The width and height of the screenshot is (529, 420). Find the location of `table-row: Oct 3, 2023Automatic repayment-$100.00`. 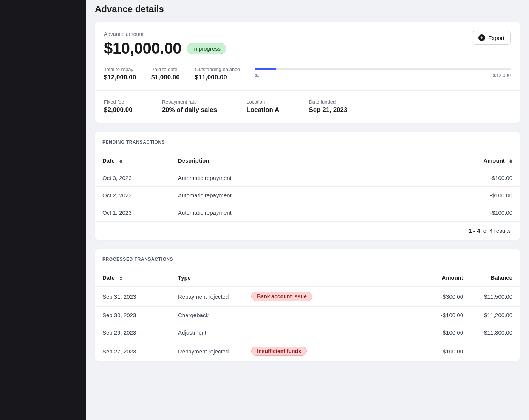

table-row: Oct 3, 2023Automatic repayment-$100.00 is located at coordinates (308, 178).